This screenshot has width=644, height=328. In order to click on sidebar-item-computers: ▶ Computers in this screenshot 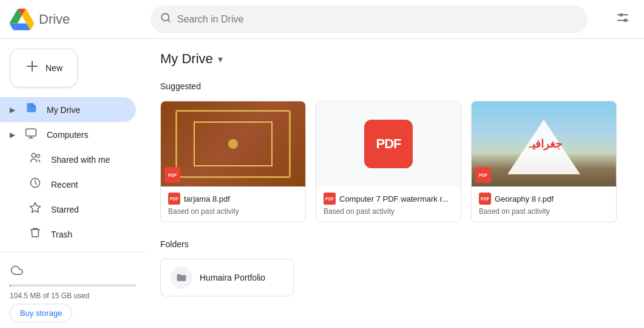, I will do `click(68, 135)`.